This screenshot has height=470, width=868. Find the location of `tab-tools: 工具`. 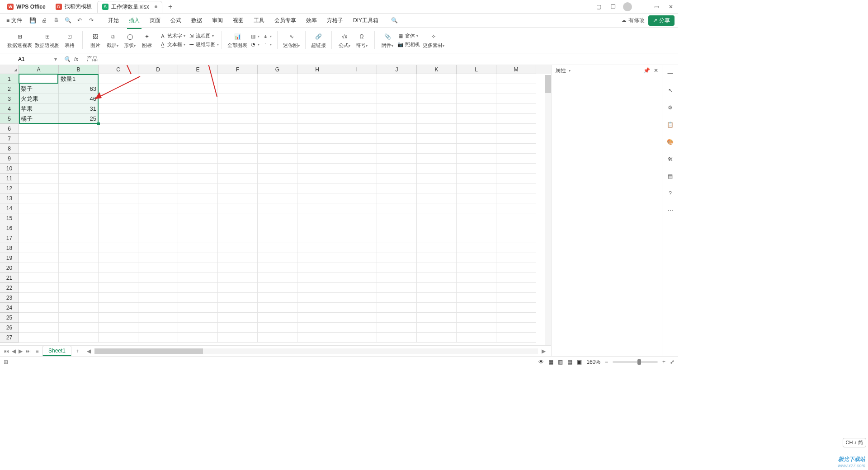

tab-tools: 工具 is located at coordinates (259, 21).